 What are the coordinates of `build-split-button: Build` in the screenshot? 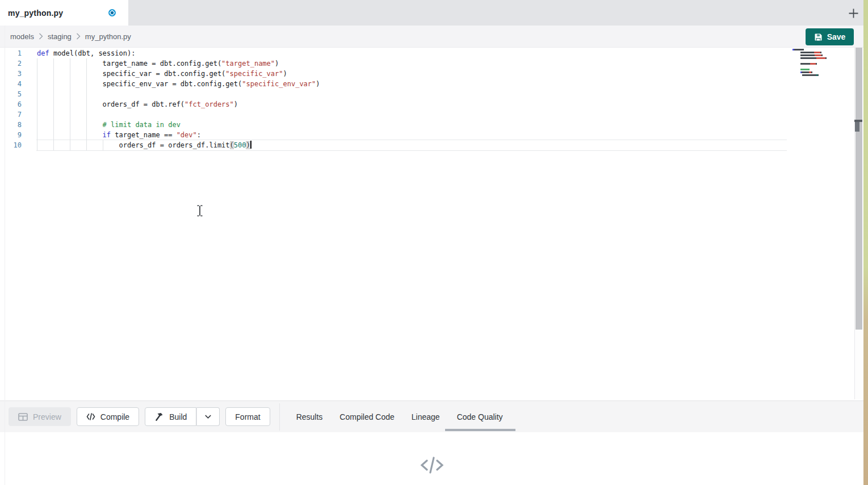 It's located at (182, 416).